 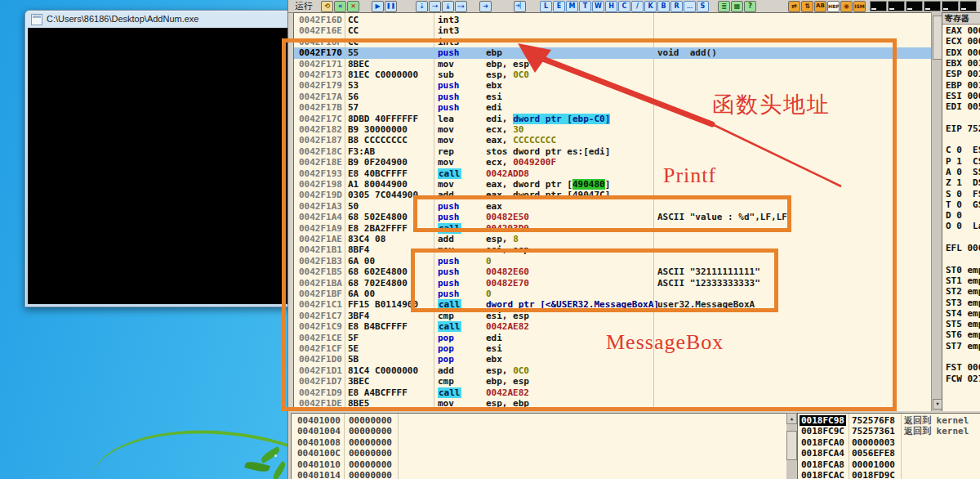 What do you see at coordinates (377, 7) in the screenshot?
I see `run-button: ▶` at bounding box center [377, 7].